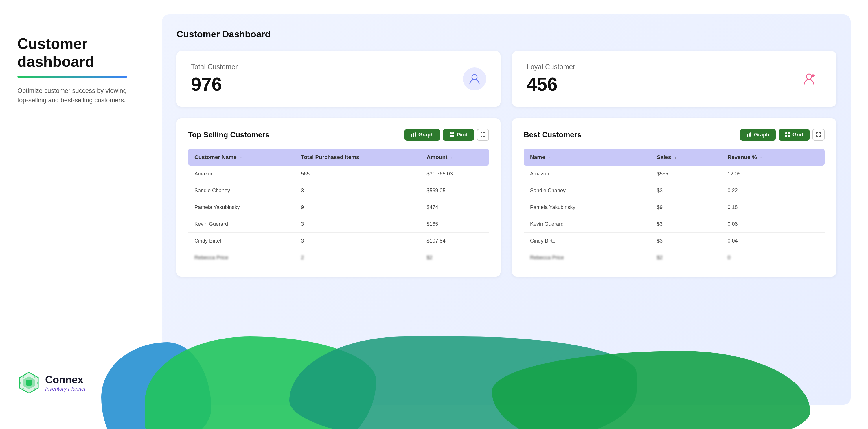 The width and height of the screenshot is (868, 429). What do you see at coordinates (338, 197) in the screenshot?
I see `top-selling-card: Top Selling Customers Graph` at bounding box center [338, 197].